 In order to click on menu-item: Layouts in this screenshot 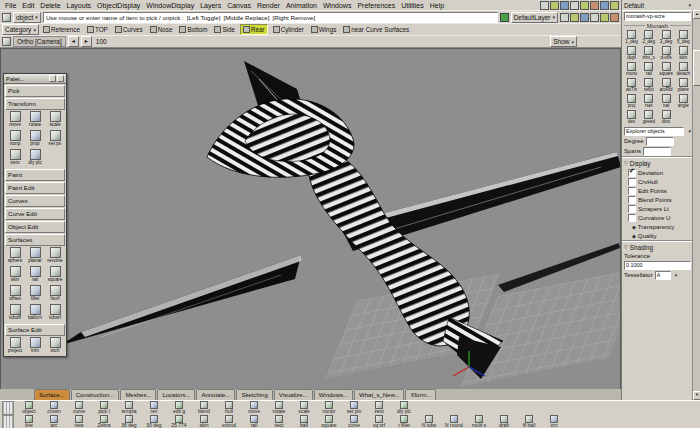, I will do `click(80, 6)`.